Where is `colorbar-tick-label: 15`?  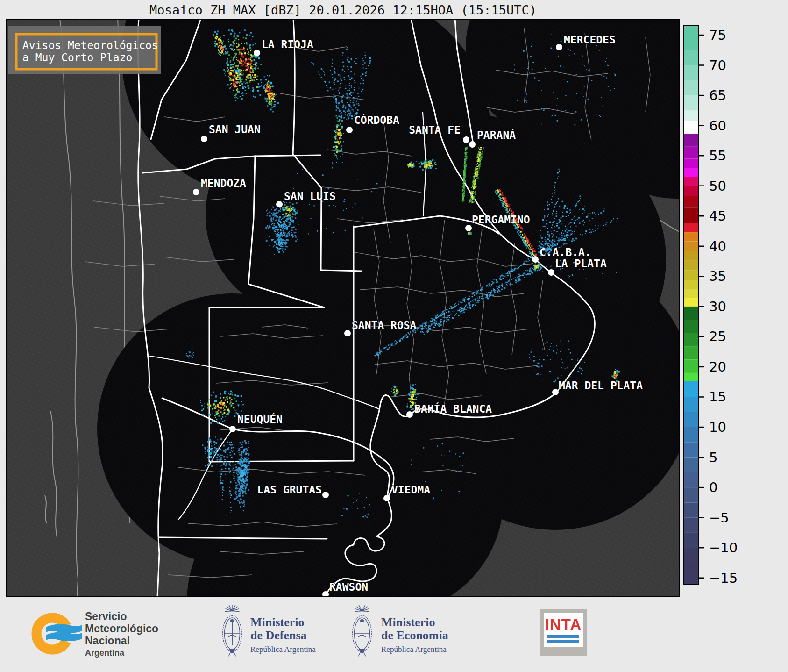 colorbar-tick-label: 15 is located at coordinates (717, 397).